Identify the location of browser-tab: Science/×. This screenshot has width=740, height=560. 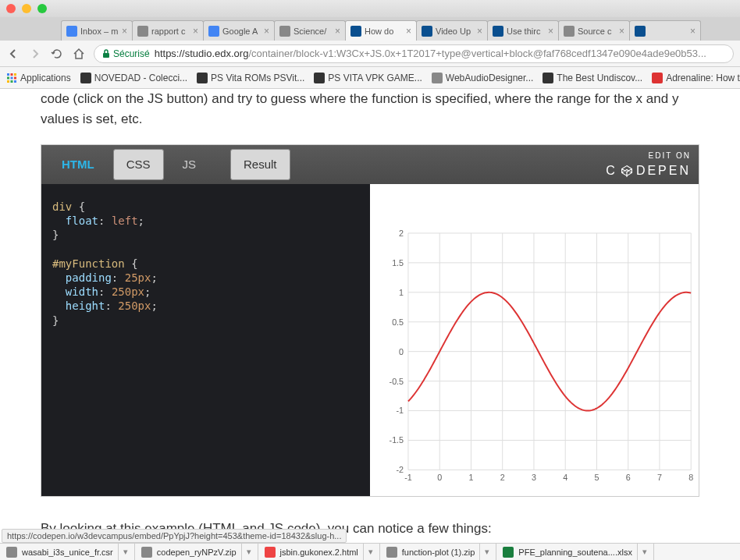
(310, 30).